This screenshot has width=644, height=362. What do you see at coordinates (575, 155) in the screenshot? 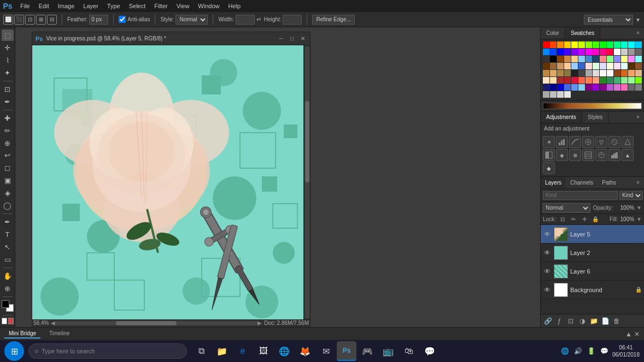
I see `channelmixer-adj: ⊕` at bounding box center [575, 155].